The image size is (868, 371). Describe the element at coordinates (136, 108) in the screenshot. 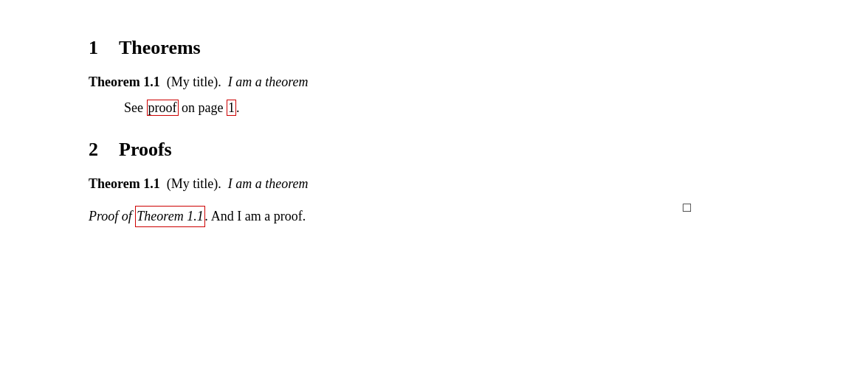

I see `see-prefix: See` at that location.